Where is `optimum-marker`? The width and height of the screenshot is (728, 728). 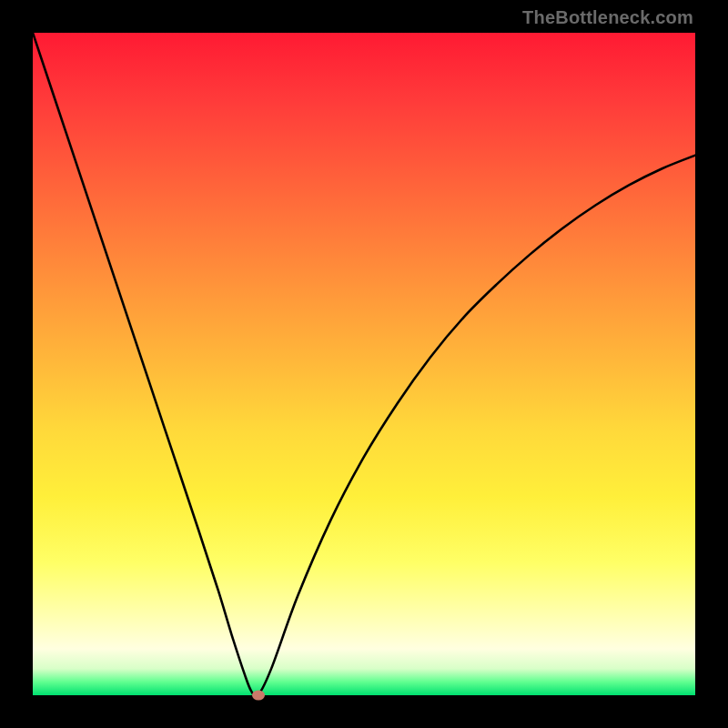
optimum-marker is located at coordinates (258, 695).